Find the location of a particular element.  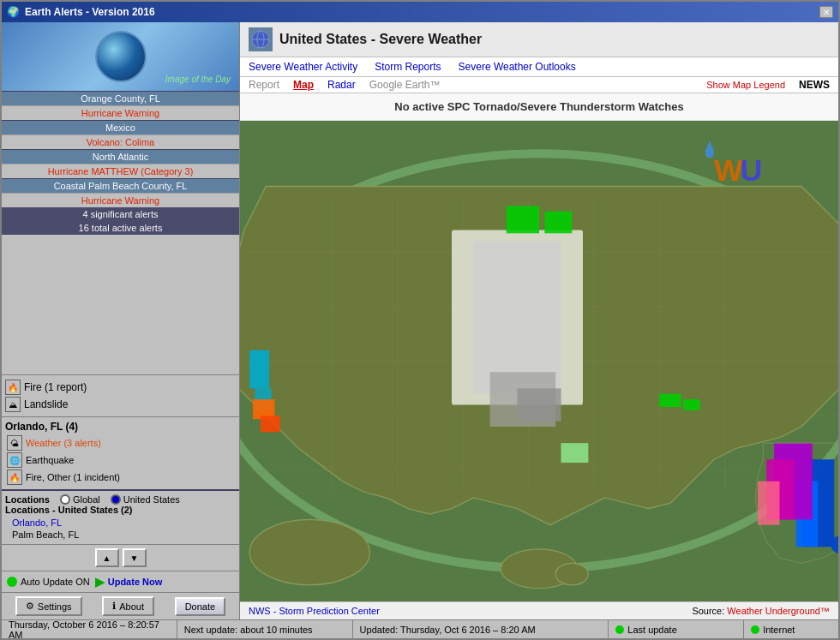

alert-hurricane-warning-1: Hurricane Warning is located at coordinates (120, 113).